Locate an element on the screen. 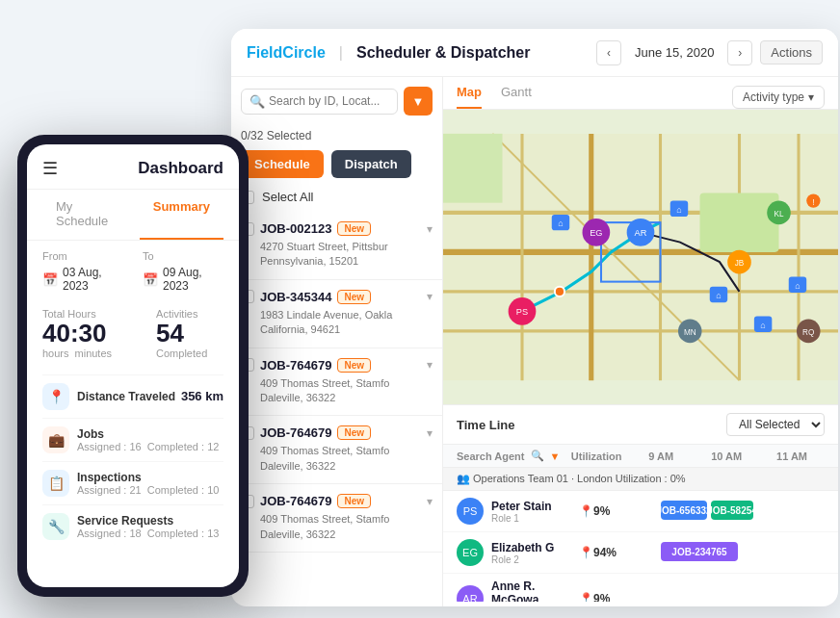  distance-metric-row: 📍 Distance Traveled 356 km is located at coordinates (133, 397).